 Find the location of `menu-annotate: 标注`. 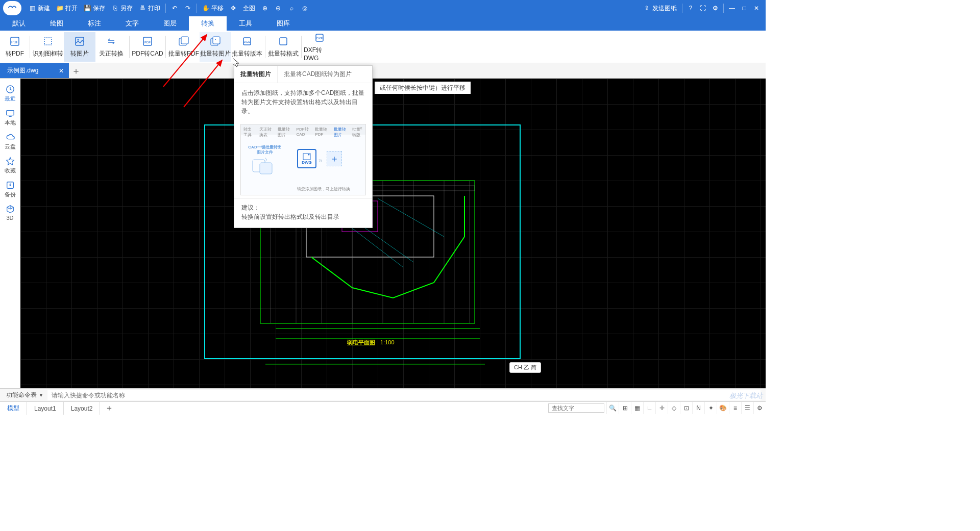

menu-annotate: 标注 is located at coordinates (94, 23).